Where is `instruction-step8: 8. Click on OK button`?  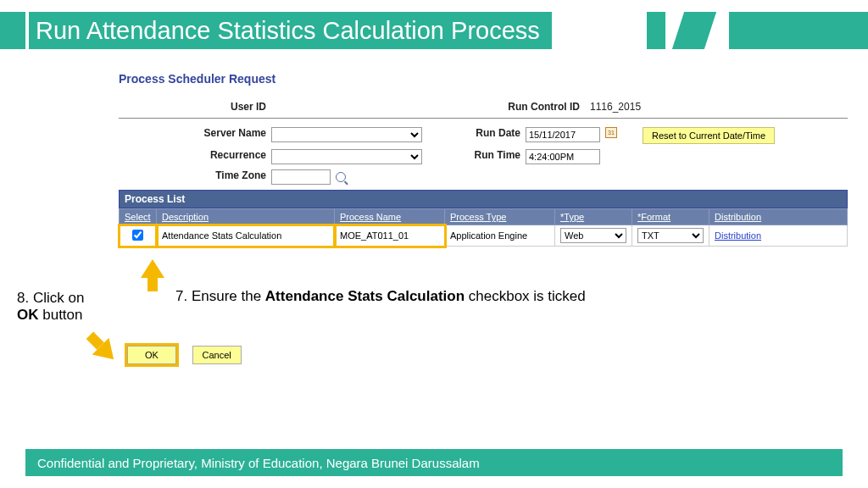 instruction-step8: 8. Click on OK button is located at coordinates (64, 307).